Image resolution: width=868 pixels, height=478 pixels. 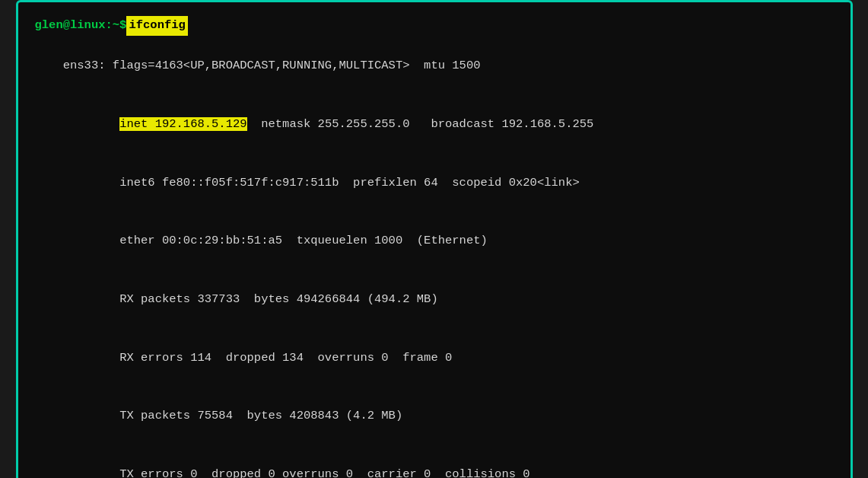 I want to click on ens33-line4: ether 00:0c:29:bb:51:a5 txqueuelen 1000 …, so click(x=275, y=241).